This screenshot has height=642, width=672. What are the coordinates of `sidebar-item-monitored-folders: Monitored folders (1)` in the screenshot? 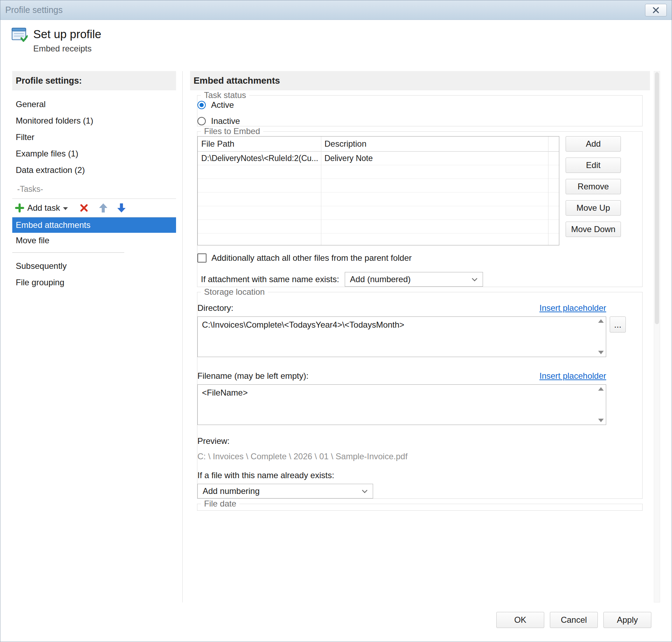 It's located at (94, 120).